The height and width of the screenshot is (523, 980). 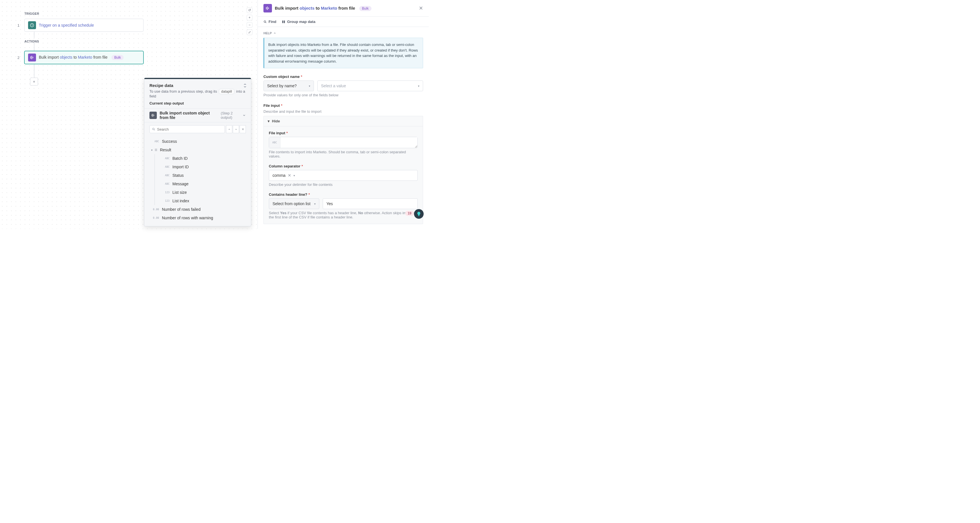 I want to click on group-map-data-button: Group map data, so click(x=299, y=22).